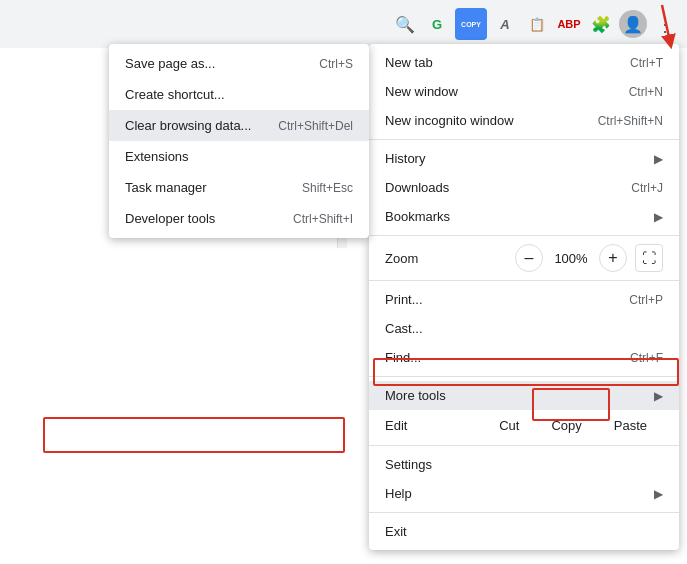 This screenshot has height=564, width=687. Describe the element at coordinates (239, 64) in the screenshot. I see `sub-menu-item-save-page: Save page as... Ctrl+S` at that location.